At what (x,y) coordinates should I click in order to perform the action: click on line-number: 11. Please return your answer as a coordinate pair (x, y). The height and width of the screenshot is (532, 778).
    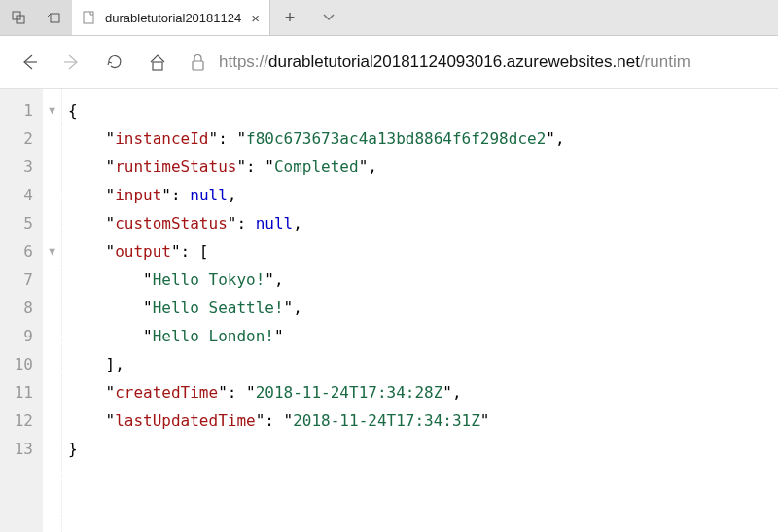
    Looking at the image, I should click on (17, 393).